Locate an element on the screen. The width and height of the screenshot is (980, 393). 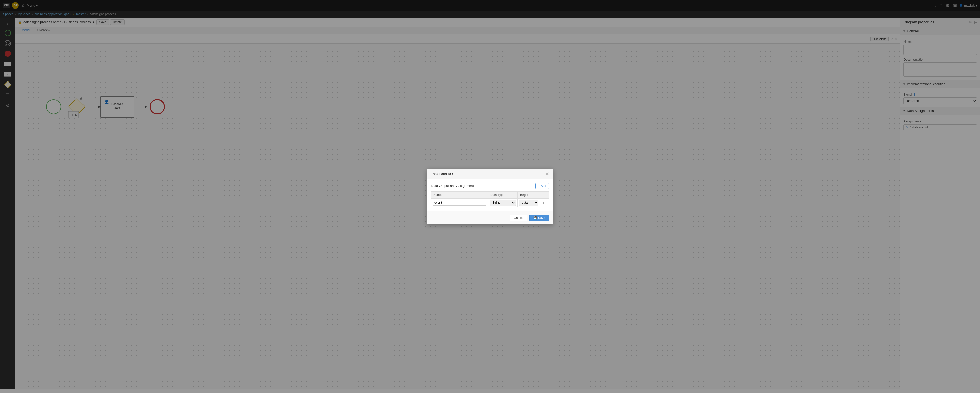
save-icon: 💾 is located at coordinates (535, 218).